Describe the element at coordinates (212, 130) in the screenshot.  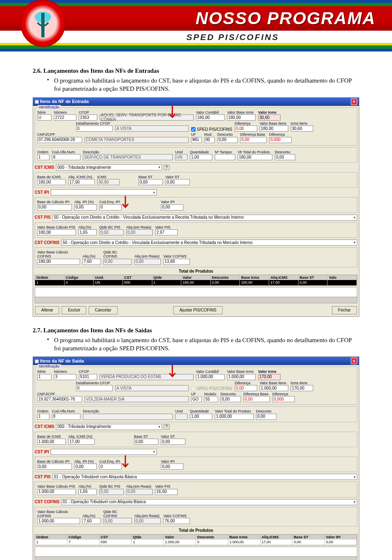
I see `sped-checkbox: SPED PIS/COFINS` at that location.